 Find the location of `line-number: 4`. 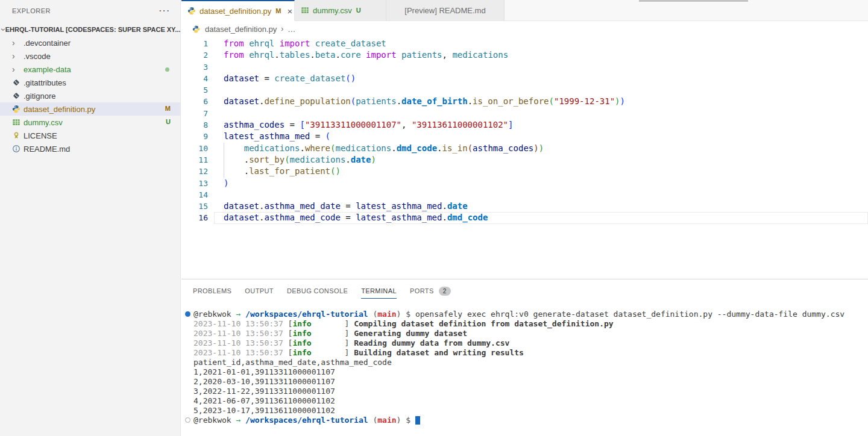

line-number: 4 is located at coordinates (195, 78).